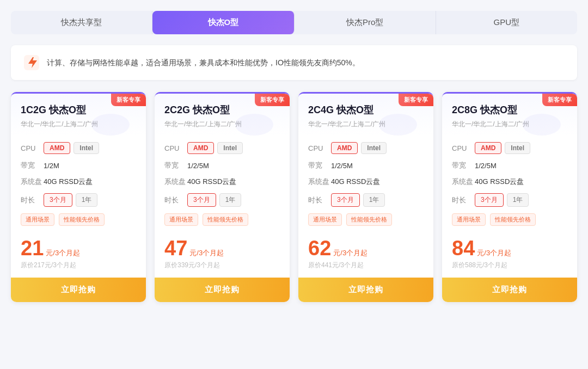 This screenshot has width=588, height=369. Describe the element at coordinates (78, 258) in the screenshot. I see `price-section: 21 元/3个月起 原价217元/3个月起` at that location.